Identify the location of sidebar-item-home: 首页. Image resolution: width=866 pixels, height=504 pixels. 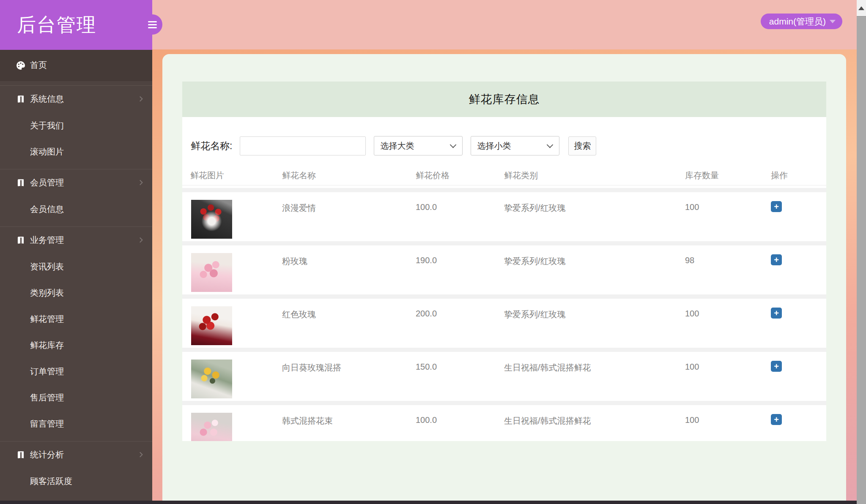
(76, 65).